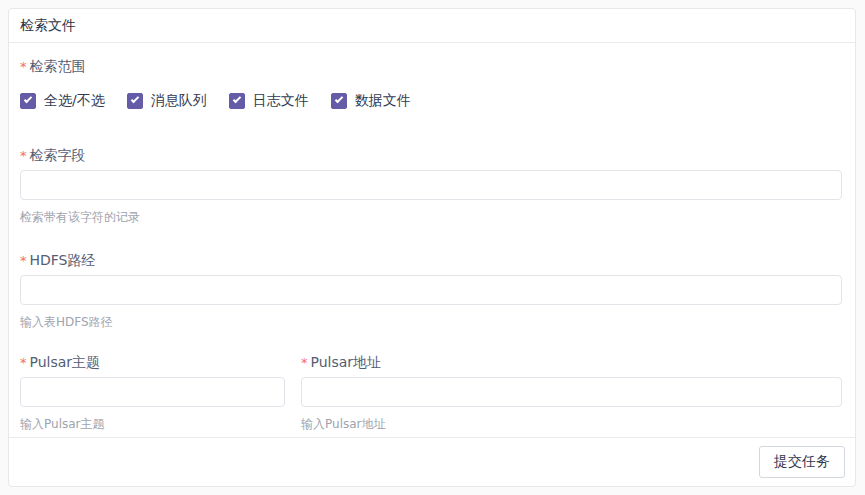 The width and height of the screenshot is (865, 495). I want to click on checkbox-data-file: 数据文件, so click(371, 101).